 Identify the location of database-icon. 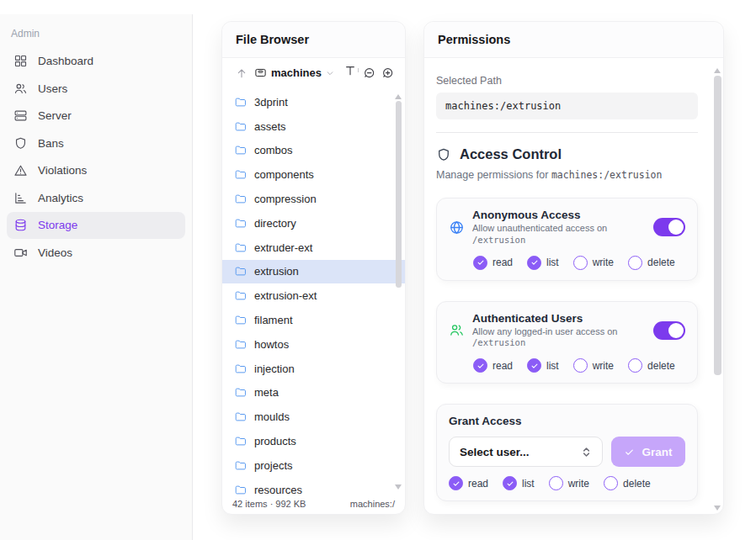
(20, 225).